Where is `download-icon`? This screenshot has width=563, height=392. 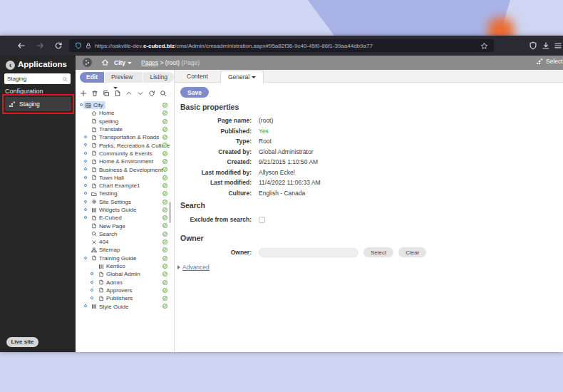
download-icon is located at coordinates (546, 46).